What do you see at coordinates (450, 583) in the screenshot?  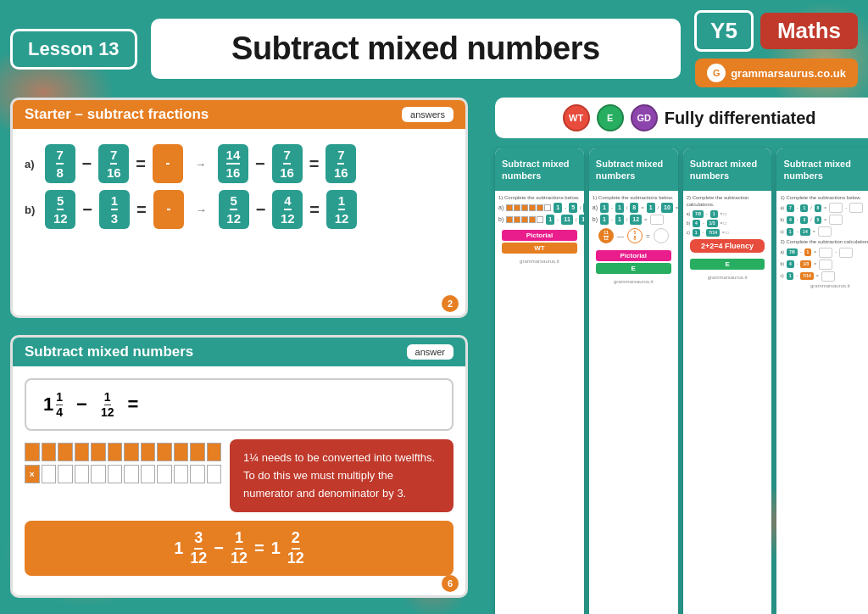 I see `slide2-page-num: 6` at bounding box center [450, 583].